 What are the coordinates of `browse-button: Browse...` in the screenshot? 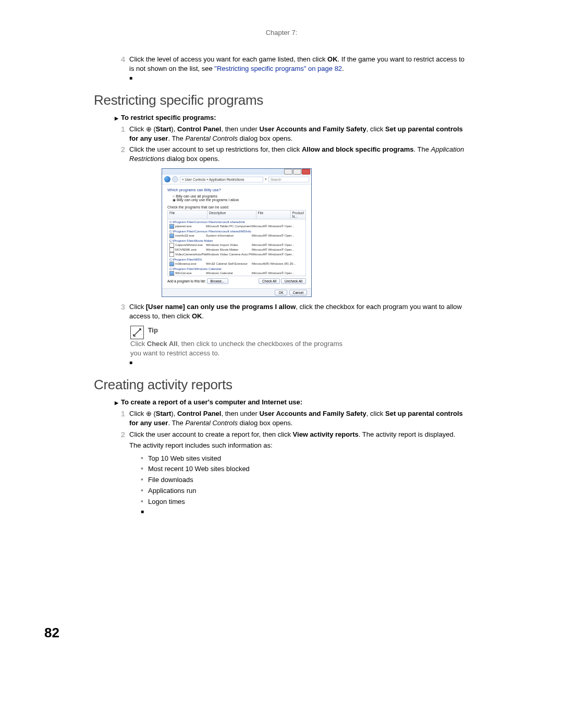 It's located at (218, 281).